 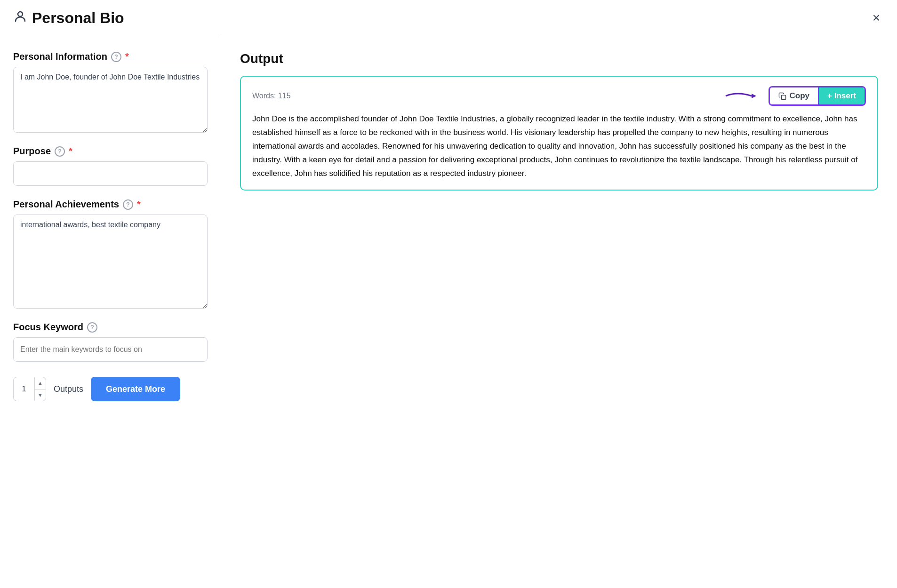 What do you see at coordinates (40, 389) in the screenshot?
I see `counter-arrows: ▲ ▼` at bounding box center [40, 389].